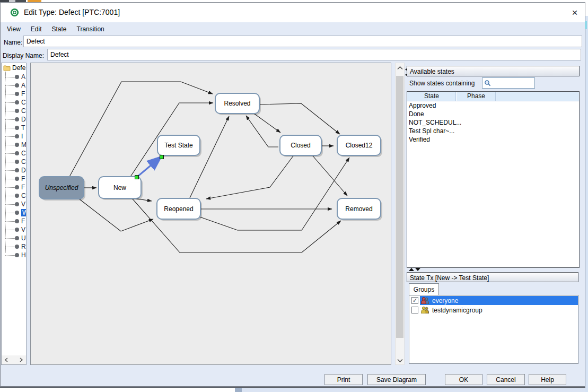  I want to click on state-row: Done, so click(493, 114).